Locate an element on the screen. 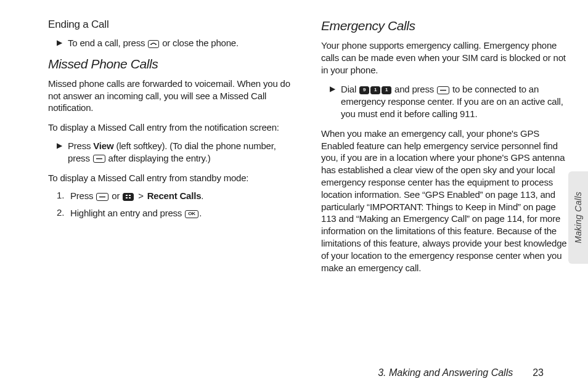 The height and width of the screenshot is (392, 588). para-missed-intro: Missed phone calls are forwarded to voic… is located at coordinates (173, 96).